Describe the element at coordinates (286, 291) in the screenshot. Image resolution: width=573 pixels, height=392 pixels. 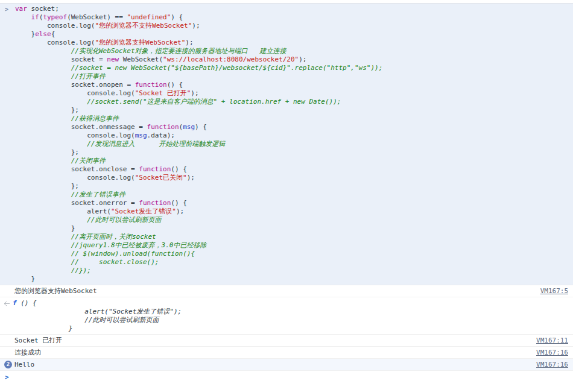
I see `console-log-message: 您的浏览器支持WebSocketVM167:5` at that location.